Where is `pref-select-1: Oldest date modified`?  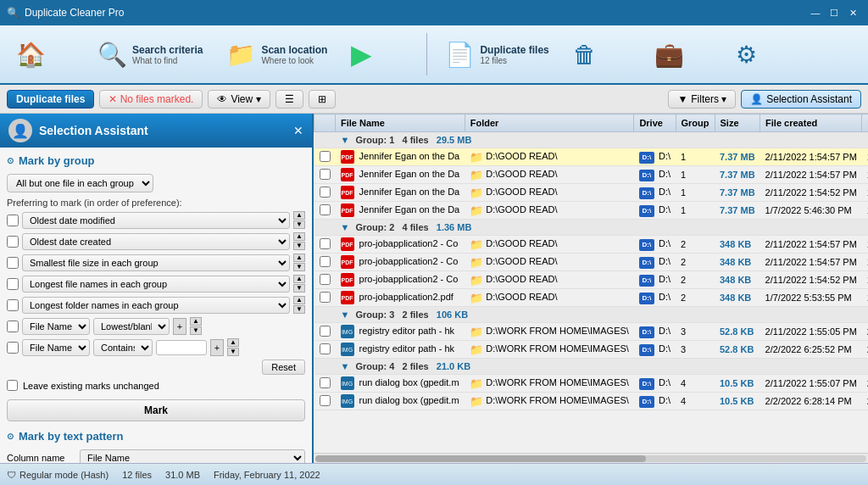
pref-select-1: Oldest date modified is located at coordinates (156, 220).